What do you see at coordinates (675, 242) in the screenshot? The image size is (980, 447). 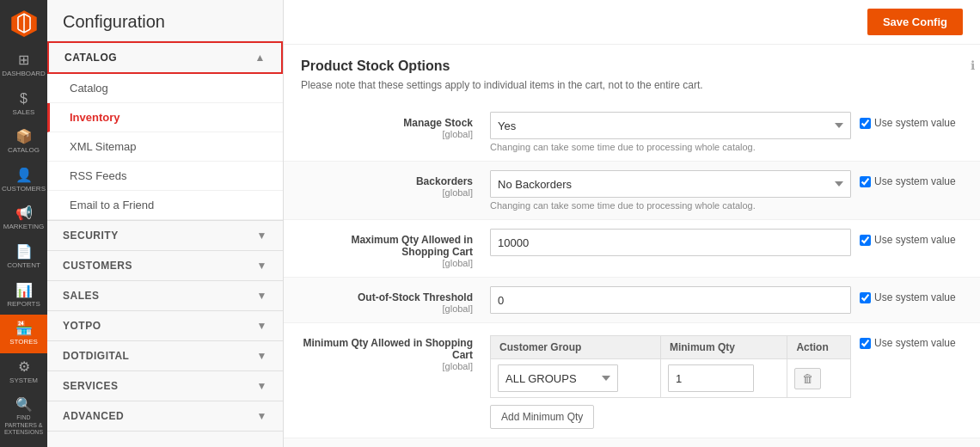 I see `input-max-qty` at bounding box center [675, 242].